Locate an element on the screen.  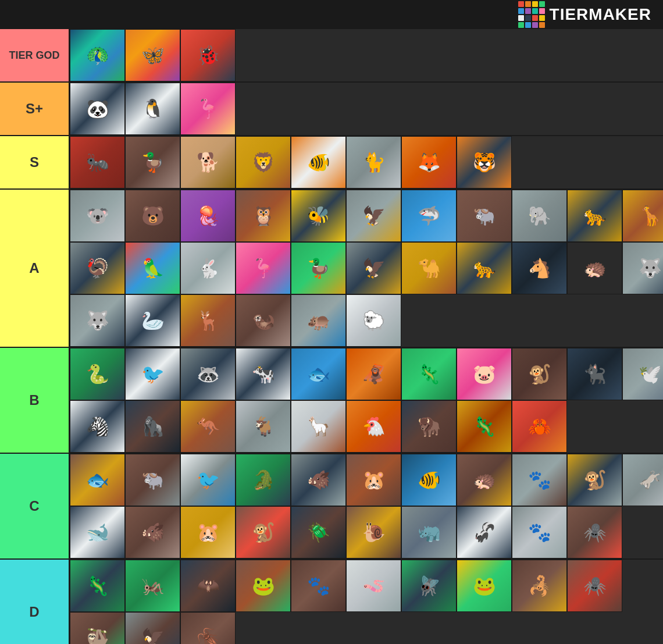
animal-kangaroo: 🦘 is located at coordinates (208, 426).